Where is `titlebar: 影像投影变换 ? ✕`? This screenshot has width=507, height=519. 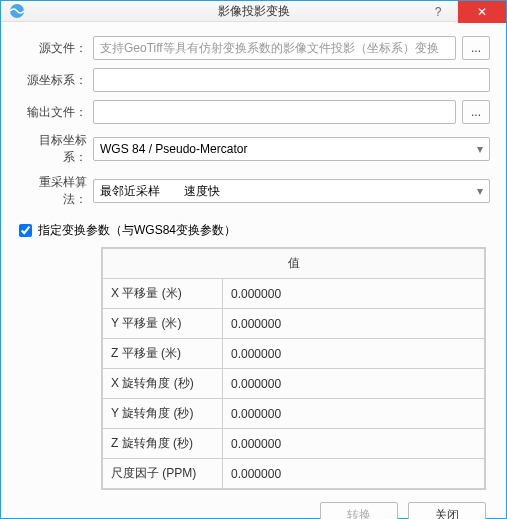
titlebar: 影像投影变换 ? ✕ is located at coordinates (254, 12).